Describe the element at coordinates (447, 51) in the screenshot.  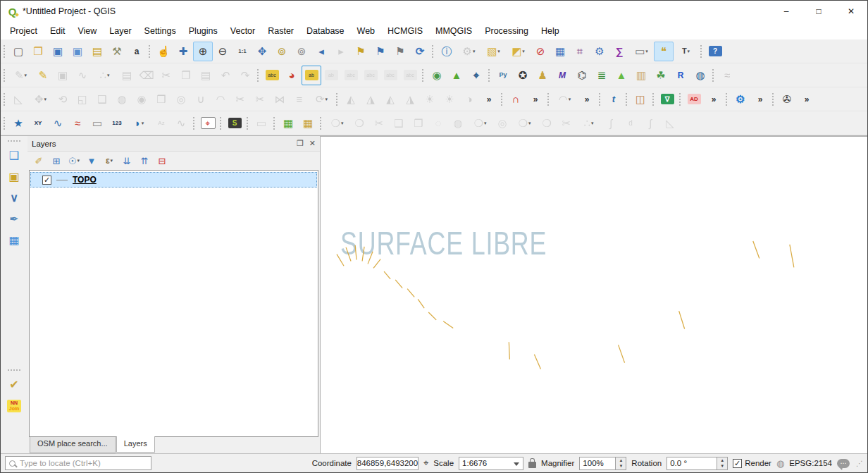
I see `identify-features-button: ⓘ` at that location.